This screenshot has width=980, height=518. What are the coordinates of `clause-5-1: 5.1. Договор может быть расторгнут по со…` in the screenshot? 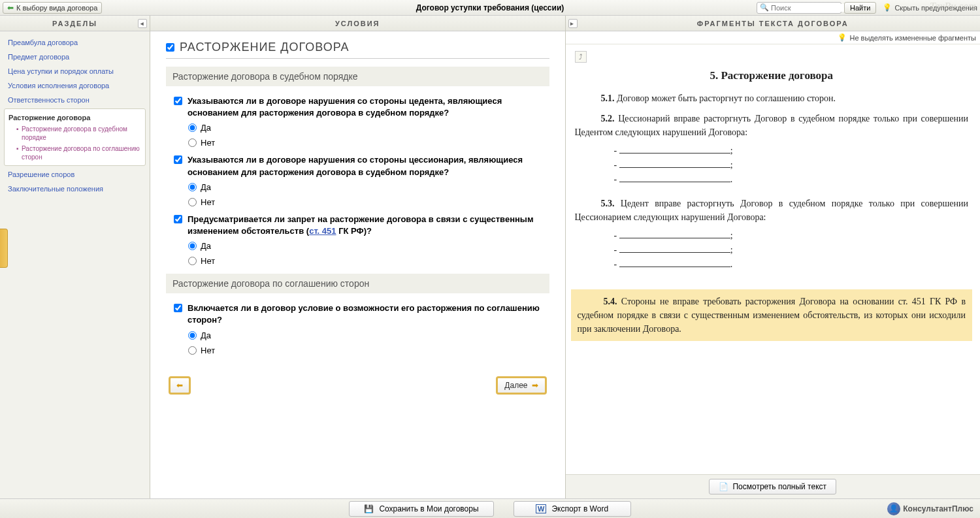 It's located at (772, 98).